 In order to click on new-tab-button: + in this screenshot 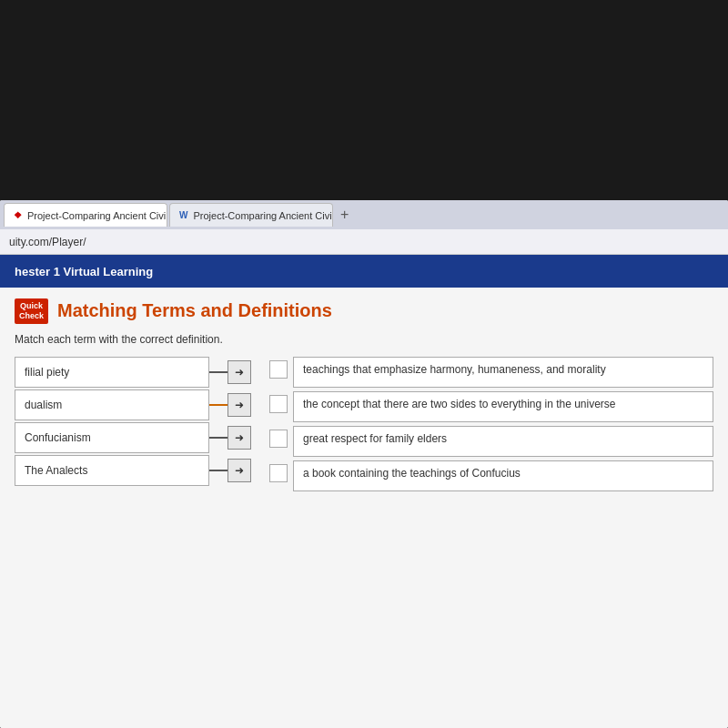, I will do `click(344, 215)`.